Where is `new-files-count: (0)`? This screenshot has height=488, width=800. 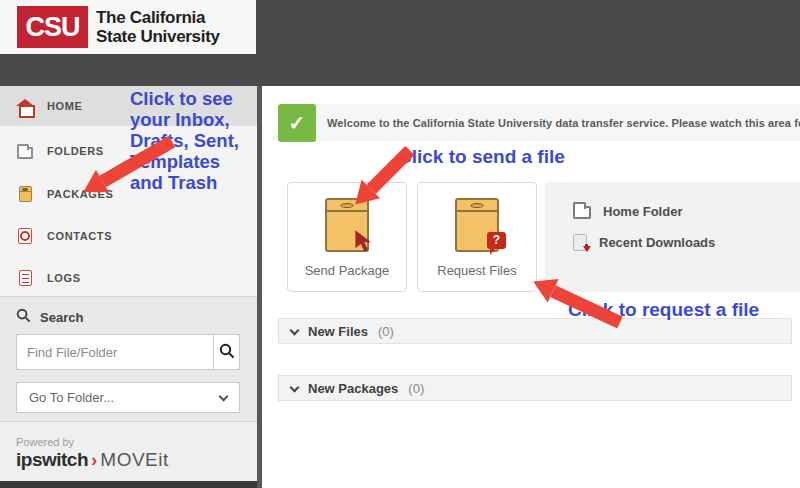
new-files-count: (0) is located at coordinates (386, 332).